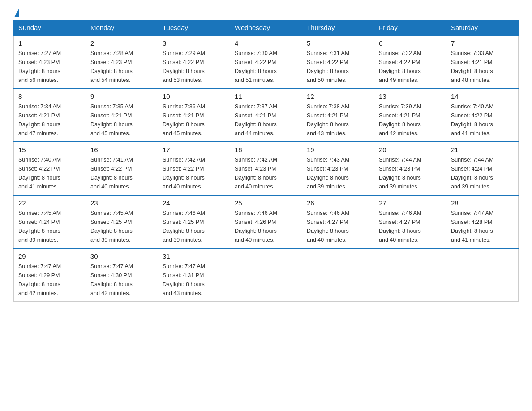  Describe the element at coordinates (266, 120) in the screenshot. I see `day-info: Sunrise: 7:37 AMSunset: 4:21 PMDaylight:…` at that location.